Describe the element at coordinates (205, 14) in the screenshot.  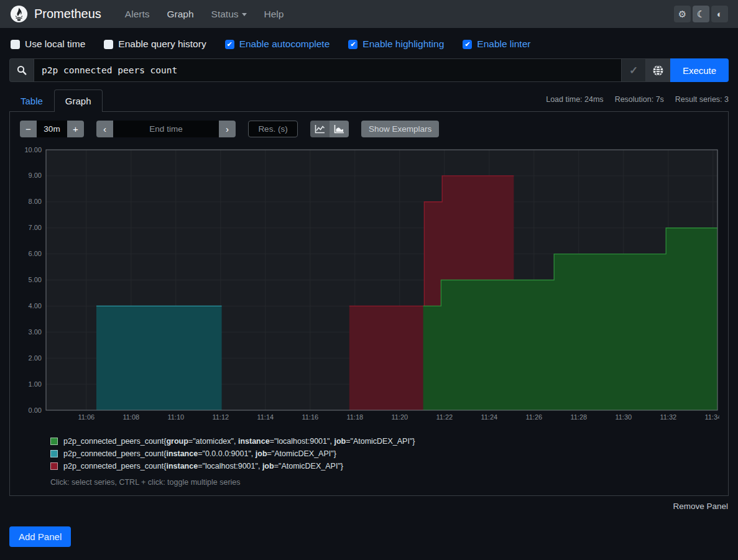
I see `nav-links: AlertsGraphStatusHelp` at that location.